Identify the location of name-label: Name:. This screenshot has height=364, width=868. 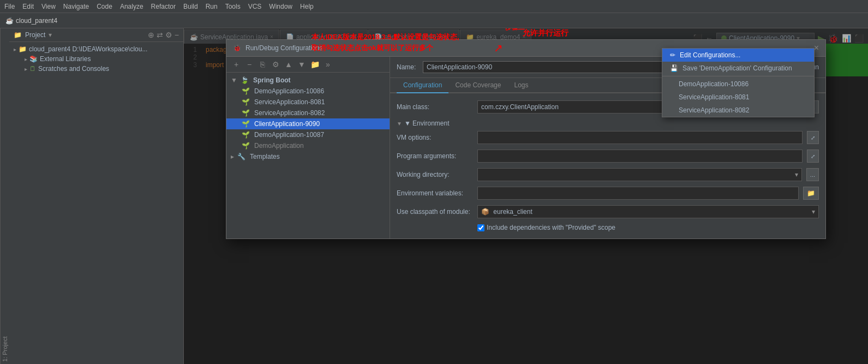
(408, 67).